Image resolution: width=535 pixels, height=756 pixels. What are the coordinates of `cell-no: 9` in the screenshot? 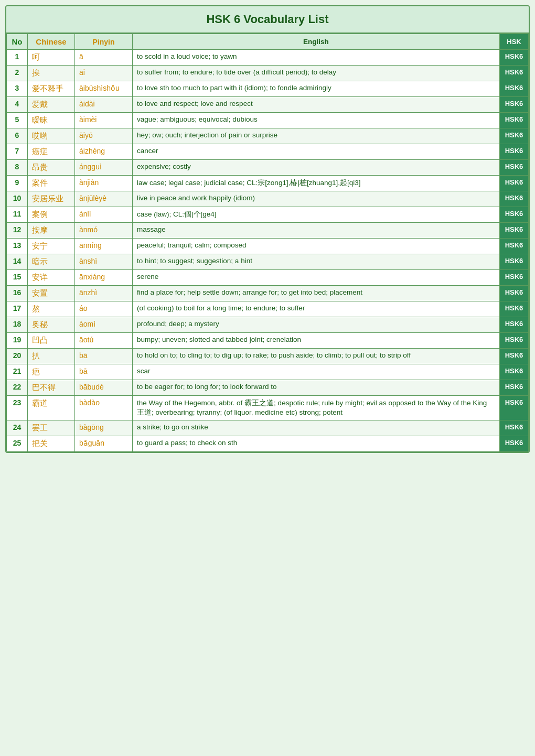 It's located at (17, 183).